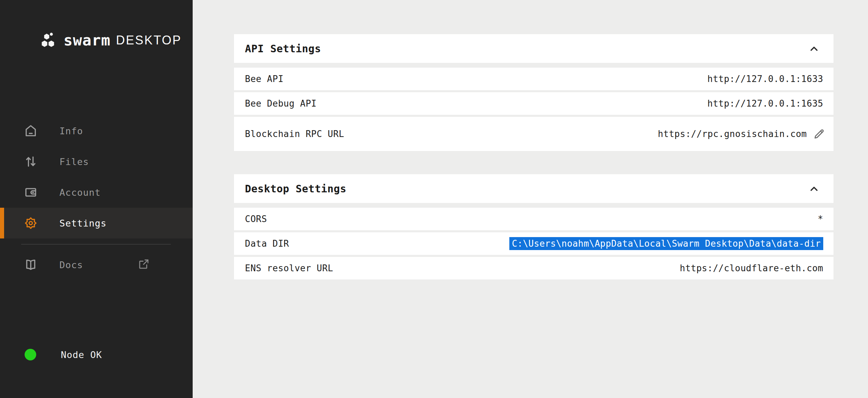 This screenshot has height=398, width=868. What do you see at coordinates (80, 193) in the screenshot?
I see `sidebar-item-label: Account` at bounding box center [80, 193].